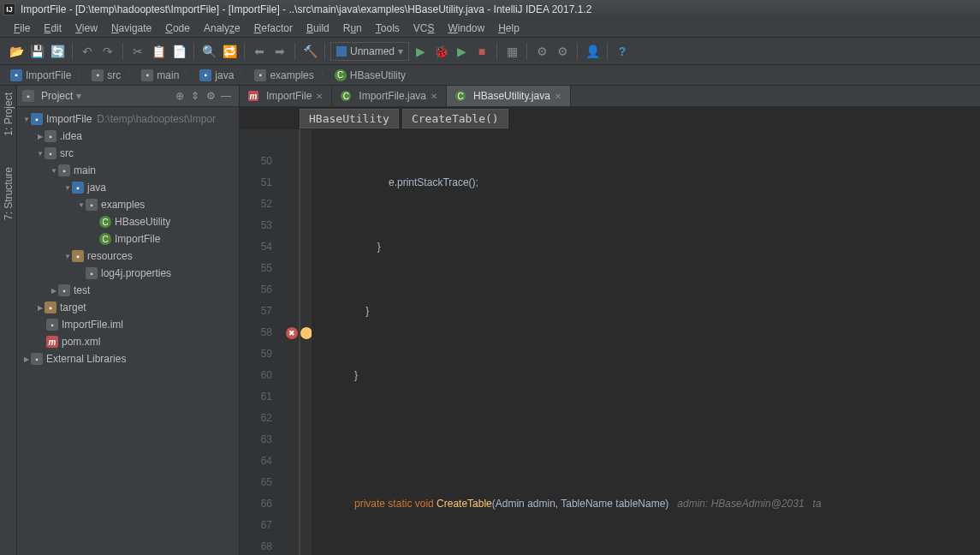  Describe the element at coordinates (138, 51) in the screenshot. I see `cut-icon: ✂` at that location.